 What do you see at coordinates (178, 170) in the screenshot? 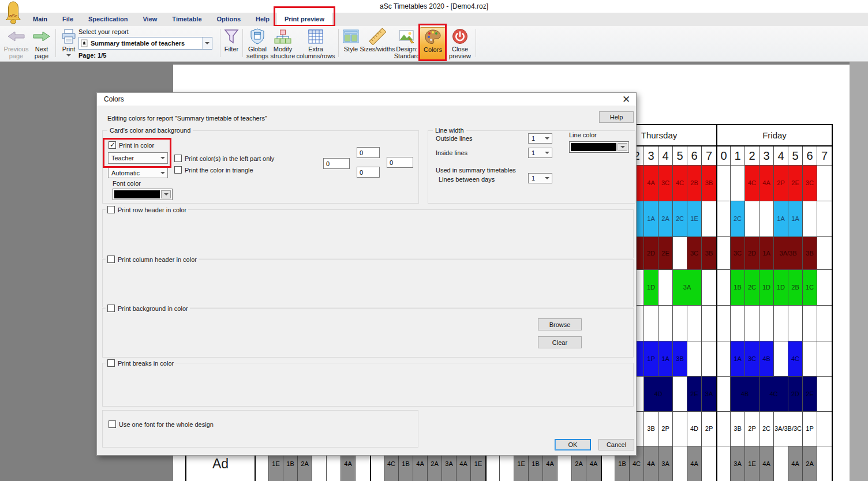
I see `triangle-checkbox` at bounding box center [178, 170].